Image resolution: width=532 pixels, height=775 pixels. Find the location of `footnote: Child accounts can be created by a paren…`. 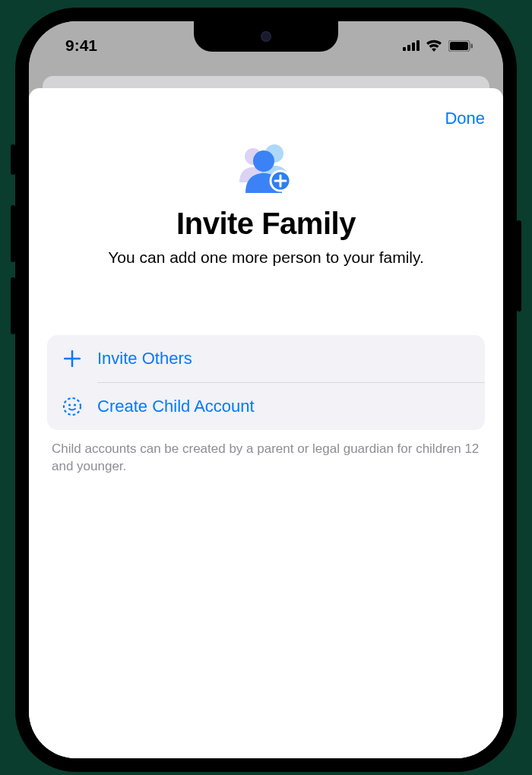

footnote: Child accounts can be created by a paren… is located at coordinates (266, 458).